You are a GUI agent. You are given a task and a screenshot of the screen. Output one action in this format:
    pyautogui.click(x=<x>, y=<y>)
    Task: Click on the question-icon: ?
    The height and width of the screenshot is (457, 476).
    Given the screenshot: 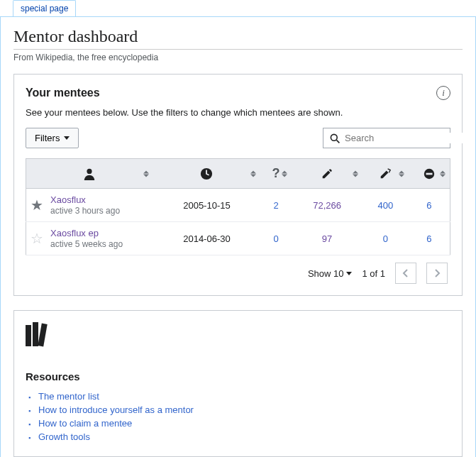 What is the action you would take?
    pyautogui.click(x=277, y=173)
    